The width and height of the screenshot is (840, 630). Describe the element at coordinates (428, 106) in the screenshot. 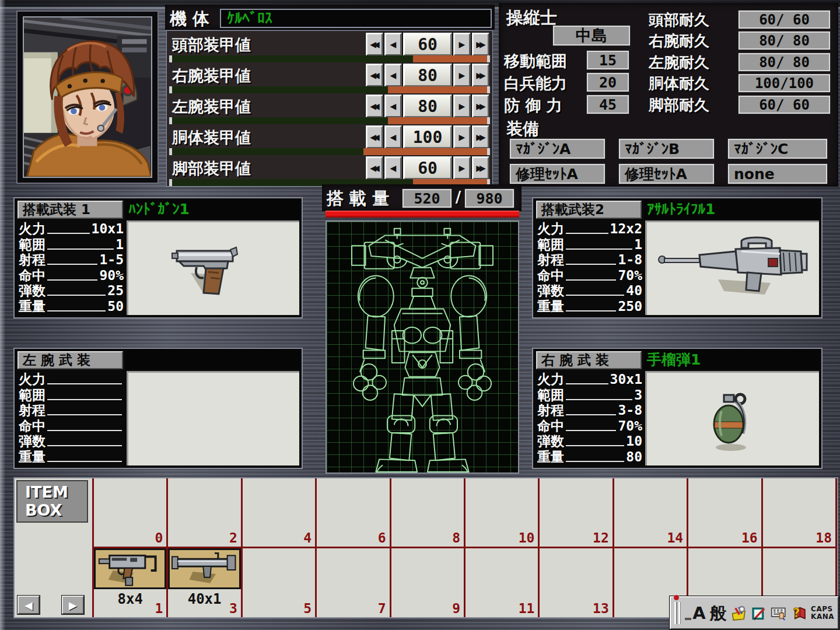

I see `armor-value: 80` at that location.